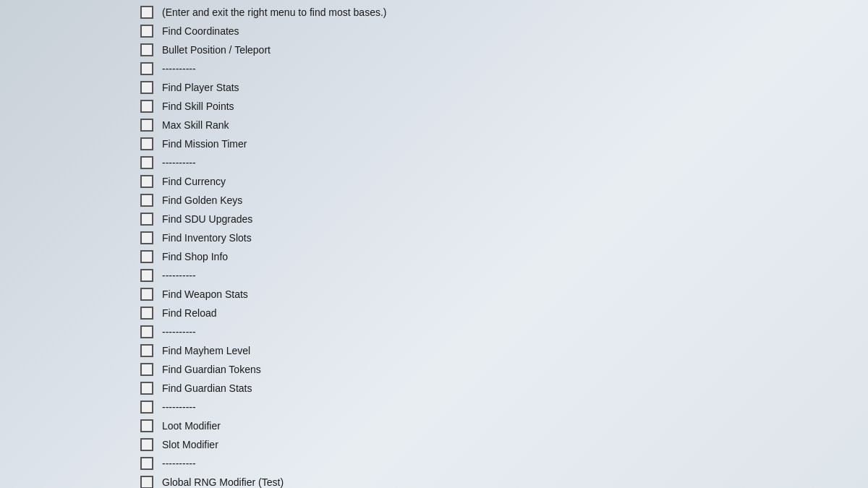 The height and width of the screenshot is (488, 868). Describe the element at coordinates (470, 31) in the screenshot. I see `item-label: Find Coordinates` at that location.